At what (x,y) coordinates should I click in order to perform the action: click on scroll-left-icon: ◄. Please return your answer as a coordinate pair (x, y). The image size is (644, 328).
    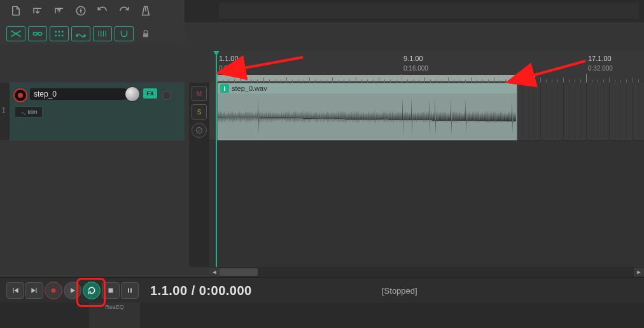
    Looking at the image, I should click on (214, 272).